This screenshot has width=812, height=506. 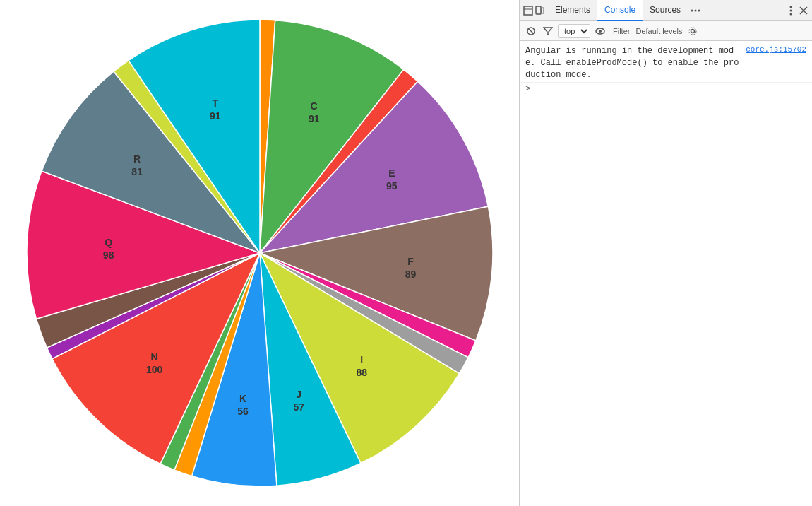 I want to click on inspect-icon, so click(x=528, y=11).